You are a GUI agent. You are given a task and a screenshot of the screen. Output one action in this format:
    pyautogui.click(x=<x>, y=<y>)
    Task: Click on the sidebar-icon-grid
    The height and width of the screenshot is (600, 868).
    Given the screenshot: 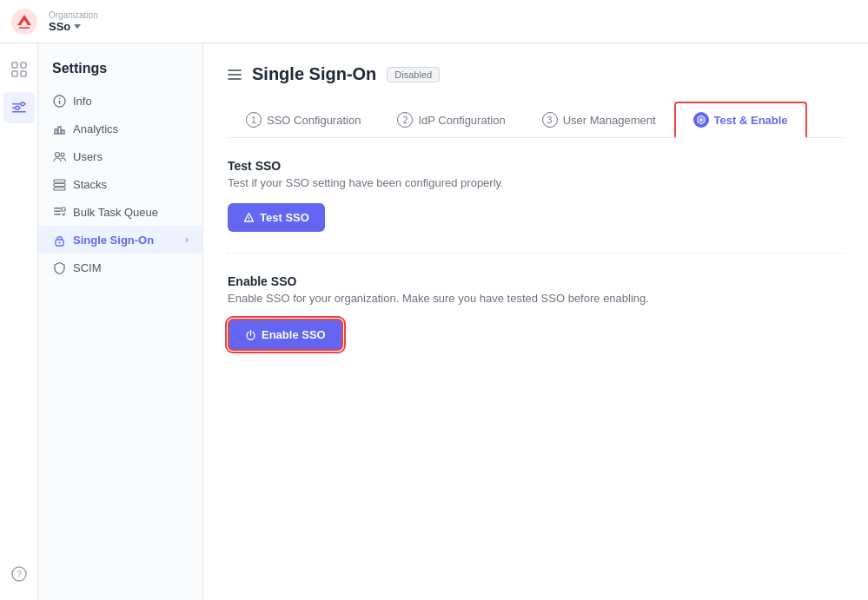 What is the action you would take?
    pyautogui.click(x=19, y=69)
    